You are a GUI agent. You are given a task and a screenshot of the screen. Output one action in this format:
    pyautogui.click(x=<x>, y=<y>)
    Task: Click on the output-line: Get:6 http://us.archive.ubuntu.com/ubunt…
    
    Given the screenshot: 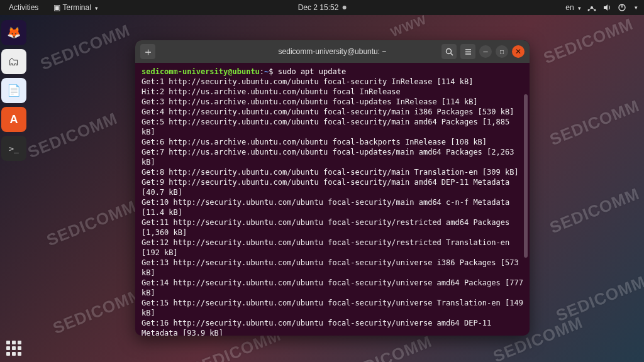 What is the action you would take?
    pyautogui.click(x=332, y=142)
    